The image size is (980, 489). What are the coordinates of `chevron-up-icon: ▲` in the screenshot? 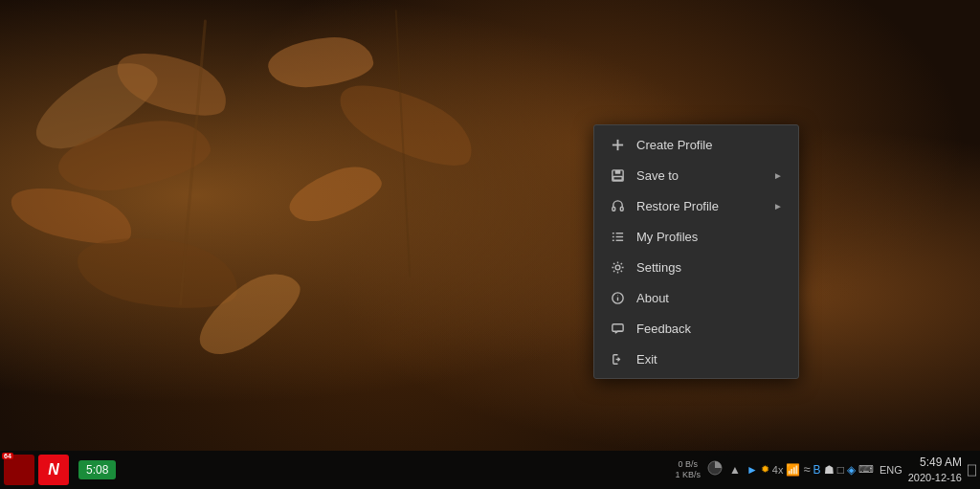 It's located at (735, 470).